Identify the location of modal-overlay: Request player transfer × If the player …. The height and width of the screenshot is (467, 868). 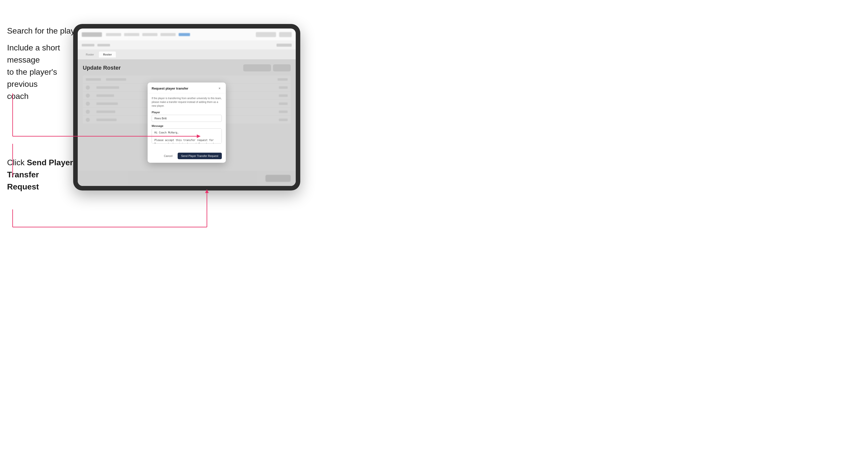
(187, 123).